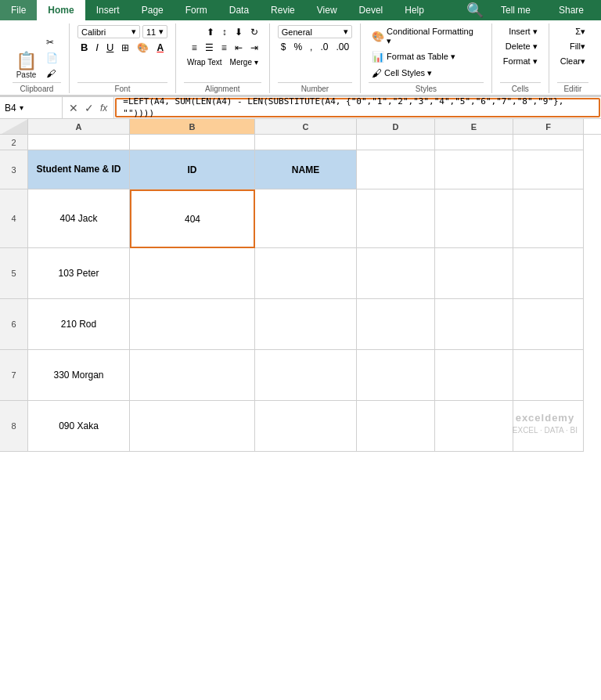 The image size is (601, 700). I want to click on tab-file: File, so click(19, 10).